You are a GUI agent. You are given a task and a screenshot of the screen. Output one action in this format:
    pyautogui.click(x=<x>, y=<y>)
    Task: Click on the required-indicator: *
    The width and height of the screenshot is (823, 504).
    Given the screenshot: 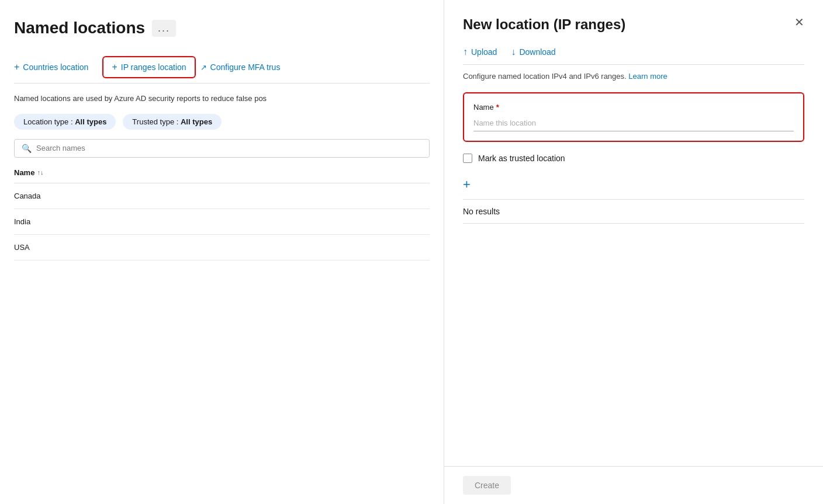 What is the action you would take?
    pyautogui.click(x=498, y=107)
    